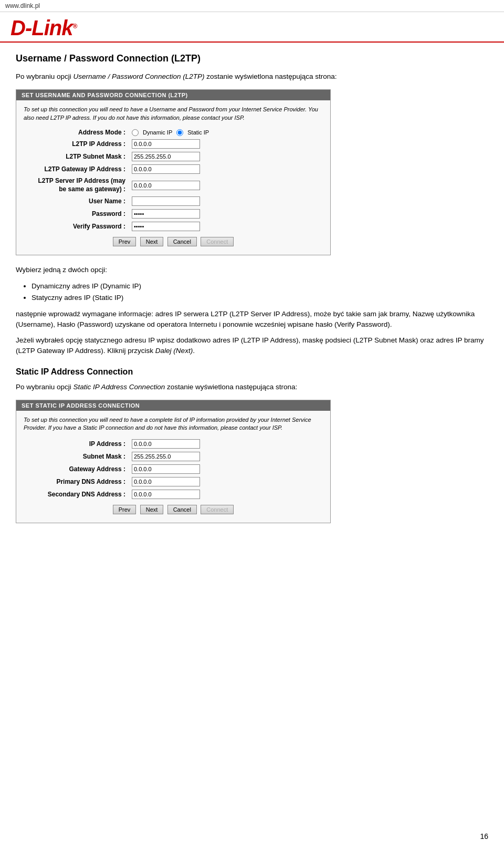  Describe the element at coordinates (182, 242) in the screenshot. I see `l2tp-cancel-button: Cancel` at that location.